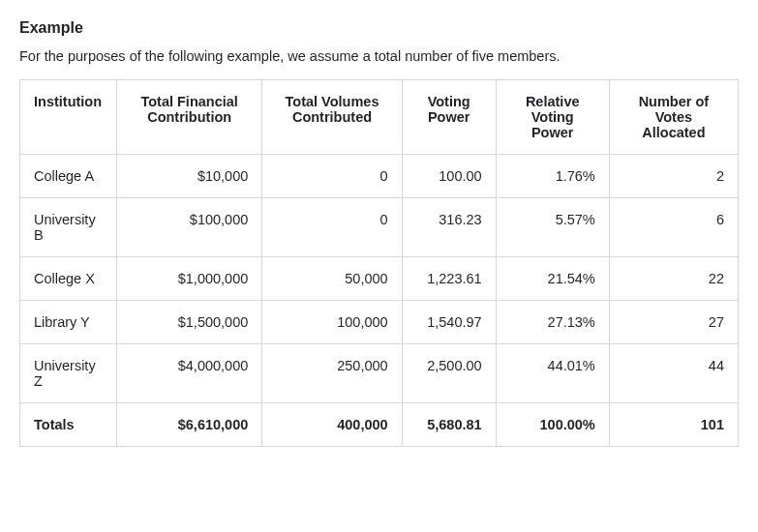 The height and width of the screenshot is (532, 758). Describe the element at coordinates (190, 323) in the screenshot. I see `cell-tfc: $1,500,000` at that location.